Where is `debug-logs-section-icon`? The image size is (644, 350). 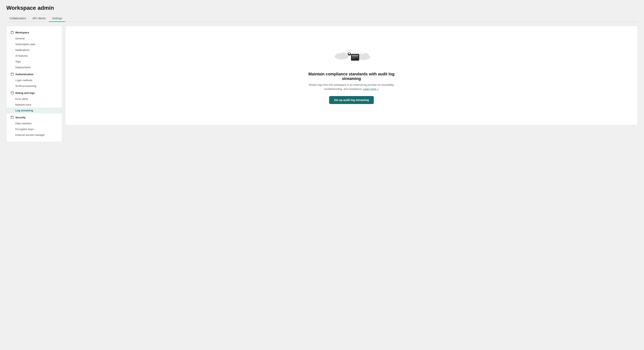 debug-logs-section-icon is located at coordinates (12, 93).